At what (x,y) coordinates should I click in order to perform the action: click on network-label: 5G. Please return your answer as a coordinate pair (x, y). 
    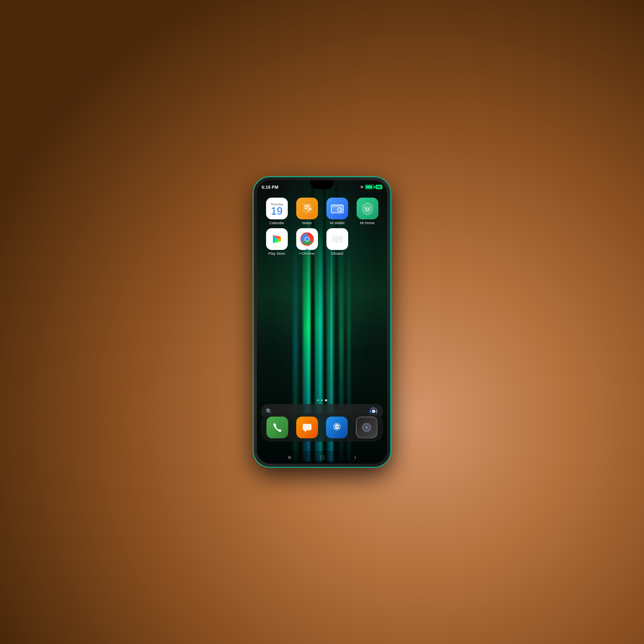
    Looking at the image, I should click on (379, 187).